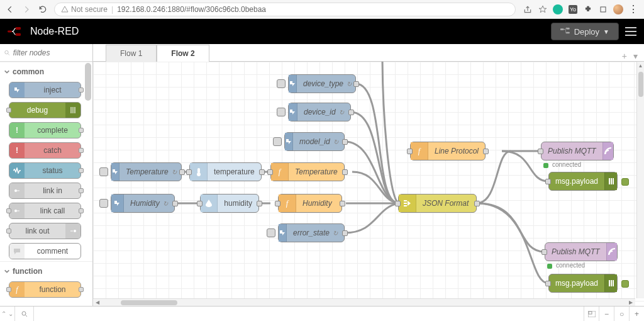 The height and width of the screenshot is (321, 644). I want to click on window-icon, so click(603, 9).